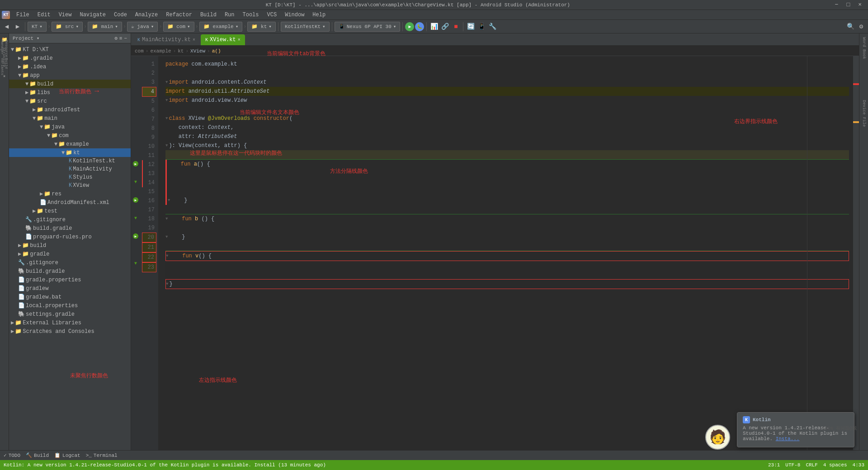 The height and width of the screenshot is (470, 868). What do you see at coordinates (295, 15) in the screenshot?
I see `menu-item-window: Window` at bounding box center [295, 15].